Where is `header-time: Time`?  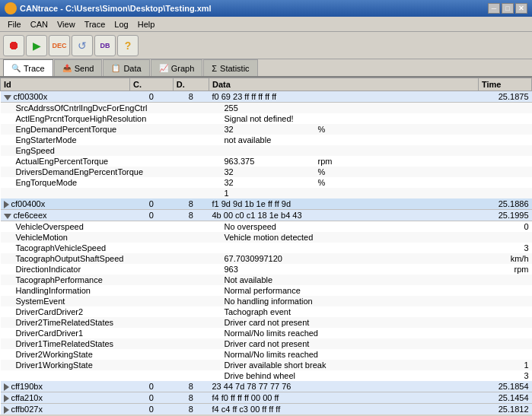 header-time: Time is located at coordinates (505, 85).